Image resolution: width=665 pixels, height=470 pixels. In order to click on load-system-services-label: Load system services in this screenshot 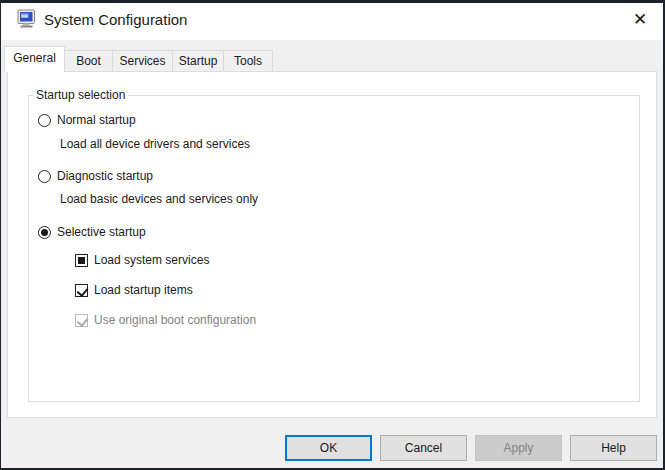, I will do `click(152, 260)`.